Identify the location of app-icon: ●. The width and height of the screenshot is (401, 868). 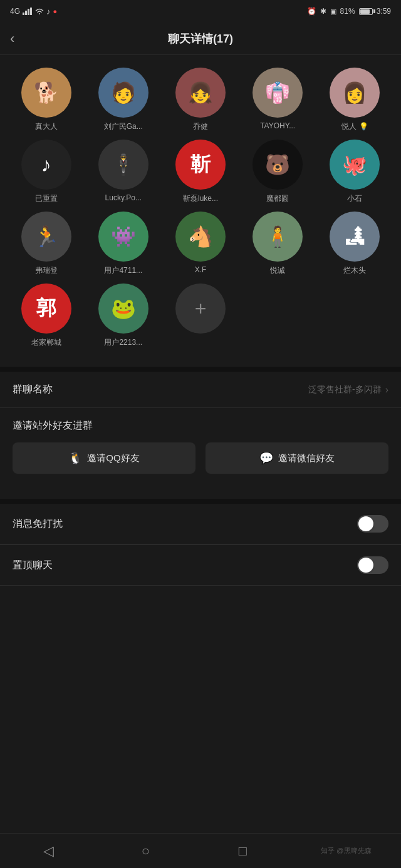
(55, 11).